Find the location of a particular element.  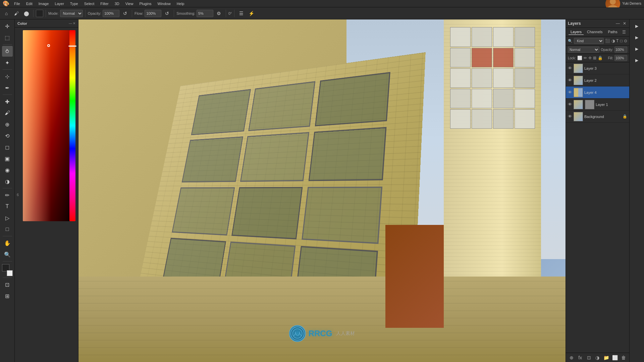

lock-all: 🔒 is located at coordinates (600, 58).